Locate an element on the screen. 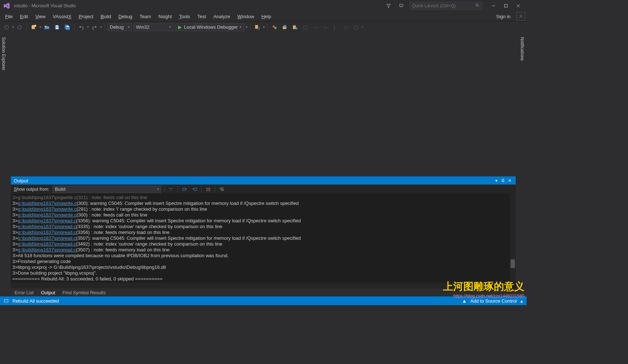  bottom-tab-error-list: Error List is located at coordinates (24, 293).